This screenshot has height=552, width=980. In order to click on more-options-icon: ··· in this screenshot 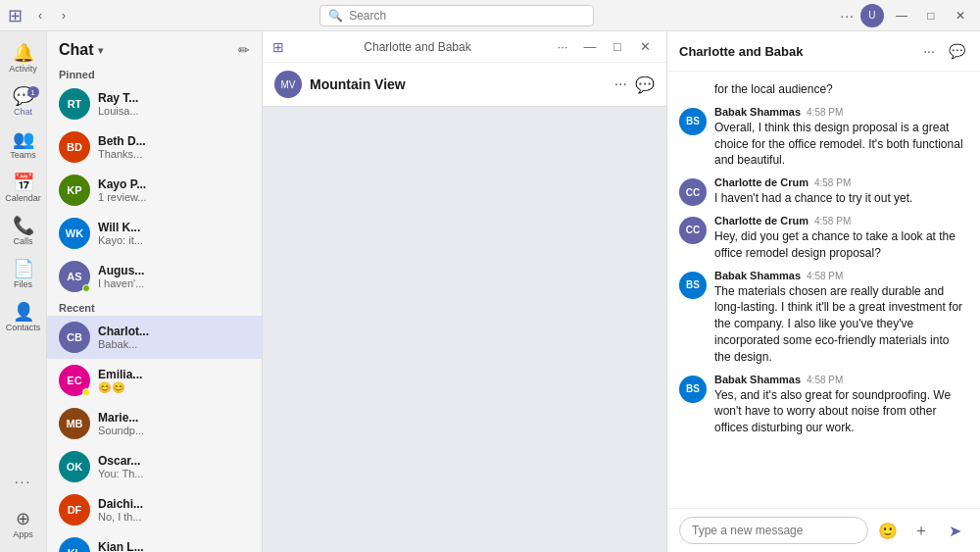, I will do `click(847, 16)`.